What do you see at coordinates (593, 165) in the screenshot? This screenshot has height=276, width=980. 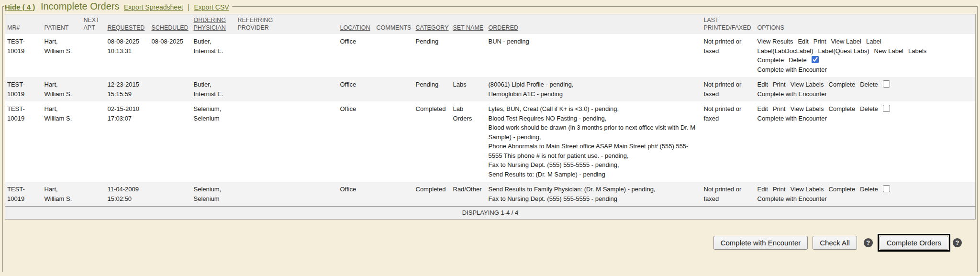 I see `order-item: Fax to Nursing Dept. (555) 555-5555 - pe…` at bounding box center [593, 165].